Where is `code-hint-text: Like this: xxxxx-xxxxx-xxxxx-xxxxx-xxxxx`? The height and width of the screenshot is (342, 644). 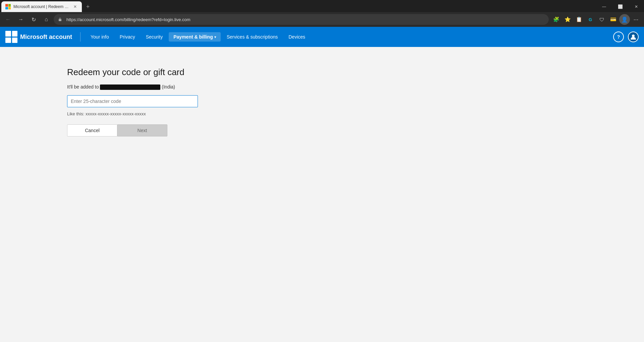
code-hint-text: Like this: xxxxx-xxxxx-xxxxx-xxxxx-xxxxx is located at coordinates (356, 114).